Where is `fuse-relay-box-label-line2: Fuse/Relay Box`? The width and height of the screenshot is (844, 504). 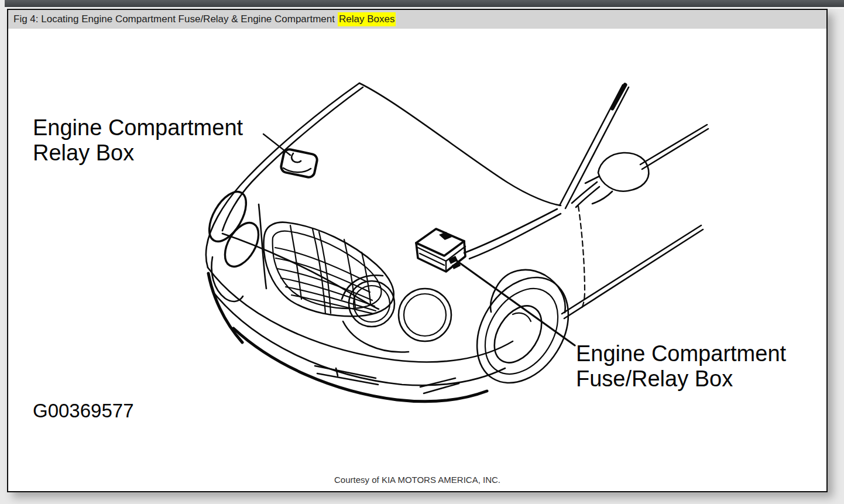
fuse-relay-box-label-line2: Fuse/Relay Box is located at coordinates (681, 379).